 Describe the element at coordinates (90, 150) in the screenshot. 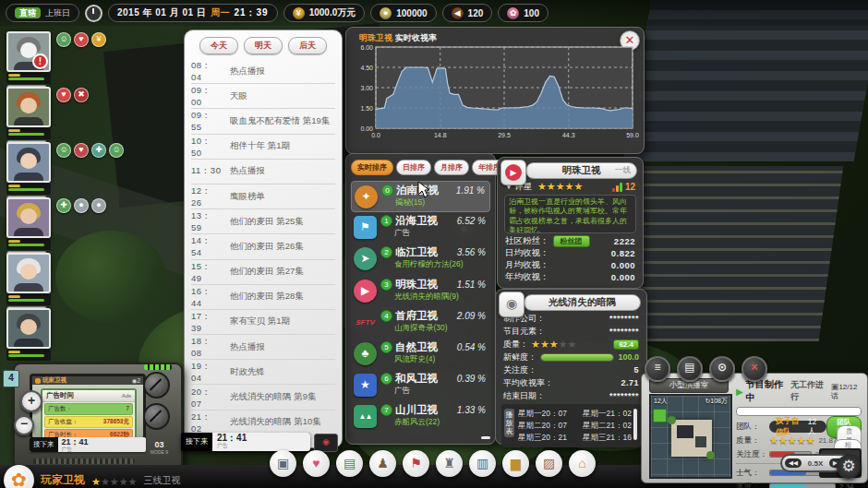

I see `team-status-icons: ☺♥✚☺` at that location.